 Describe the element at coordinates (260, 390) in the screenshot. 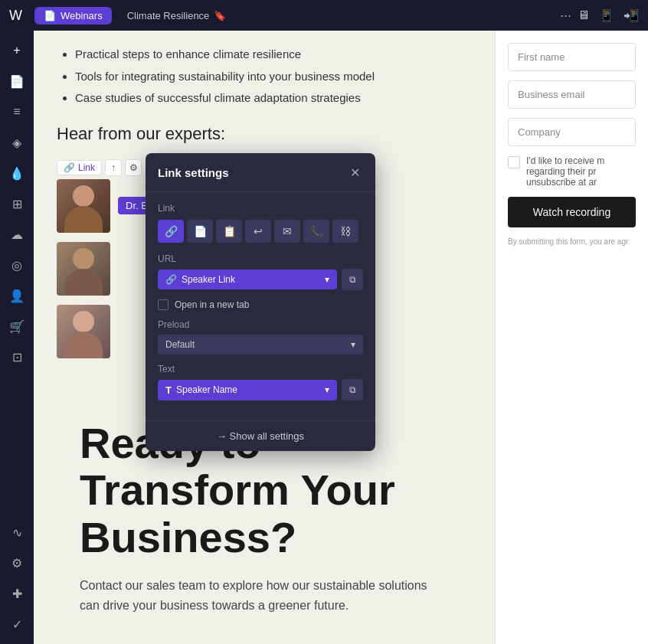

I see `text-input-row: T Speaker Name ▾ ⧉` at that location.